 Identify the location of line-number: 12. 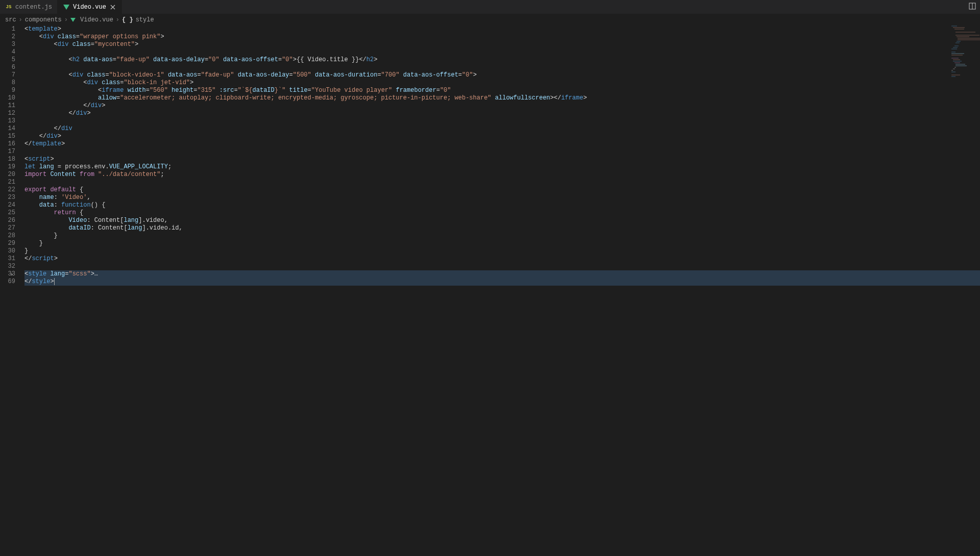
(8, 113).